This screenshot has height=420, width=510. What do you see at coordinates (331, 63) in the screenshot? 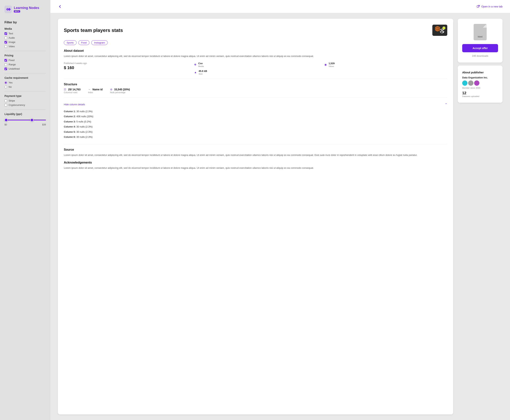
I see `views-value: 1,529` at bounding box center [331, 63].